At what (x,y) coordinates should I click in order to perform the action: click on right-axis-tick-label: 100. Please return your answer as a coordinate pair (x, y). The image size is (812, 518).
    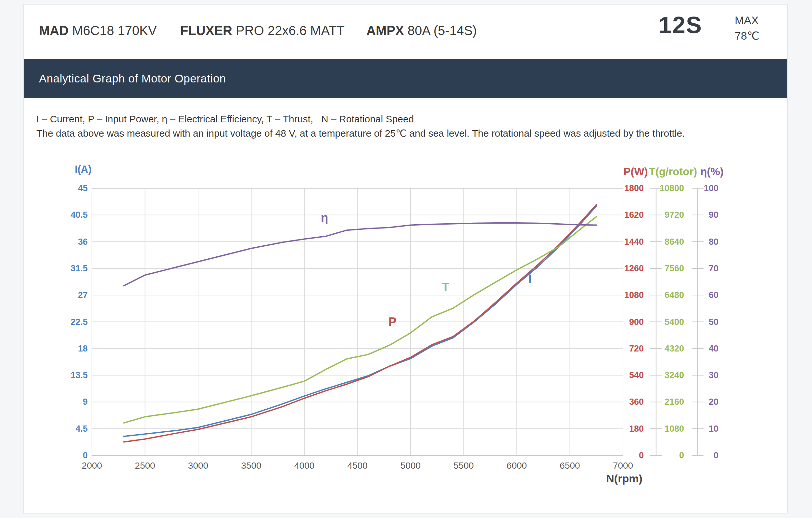
    Looking at the image, I should click on (711, 188).